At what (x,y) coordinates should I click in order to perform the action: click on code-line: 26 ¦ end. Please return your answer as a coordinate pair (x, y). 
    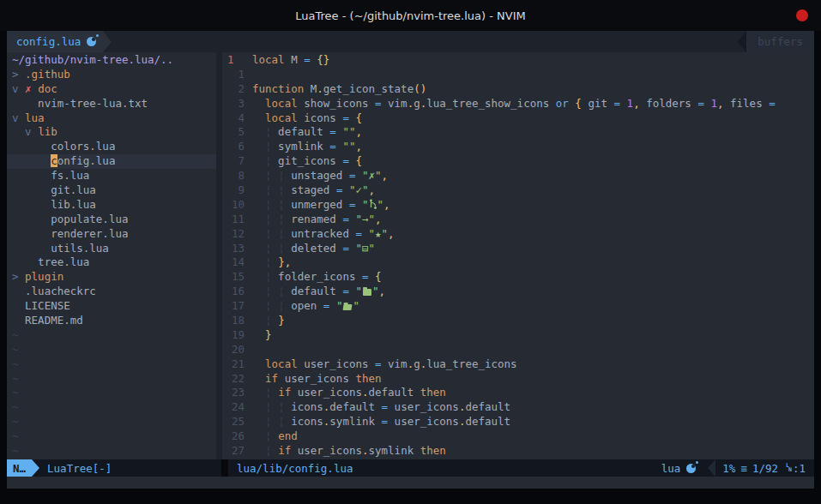
    Looking at the image, I should click on (518, 437).